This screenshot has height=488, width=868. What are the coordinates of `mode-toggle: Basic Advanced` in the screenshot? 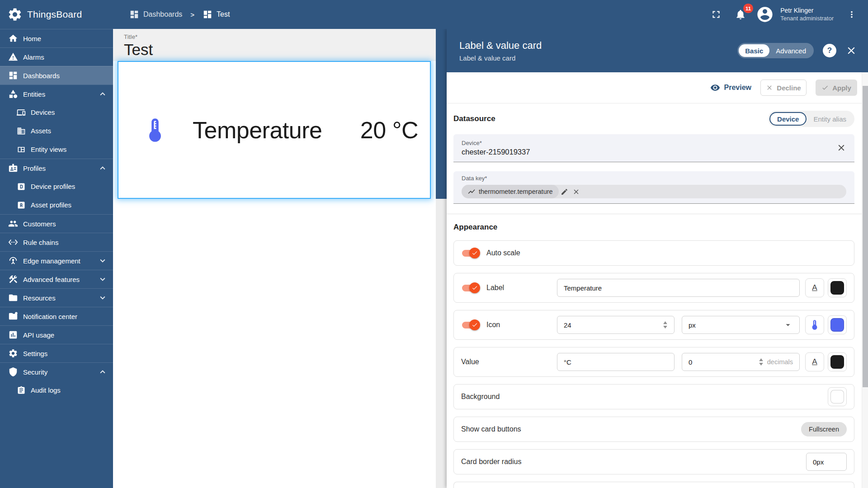 It's located at (776, 51).